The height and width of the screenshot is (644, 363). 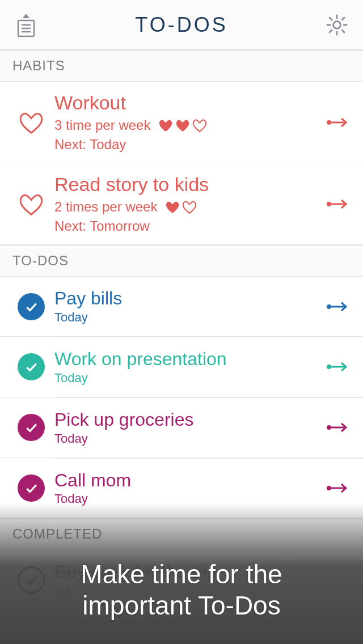 I want to click on menu-icon, so click(x=26, y=25).